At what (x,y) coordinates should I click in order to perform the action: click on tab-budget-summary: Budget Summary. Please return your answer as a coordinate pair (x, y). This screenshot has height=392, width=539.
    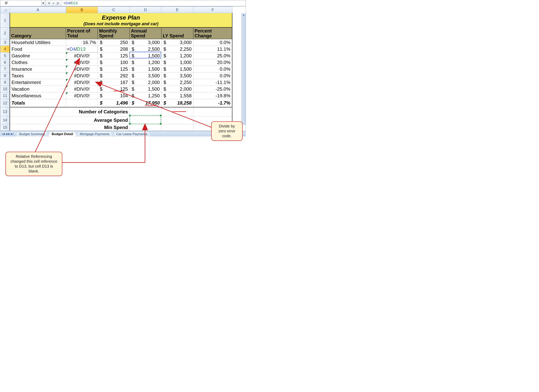
    Looking at the image, I should click on (32, 134).